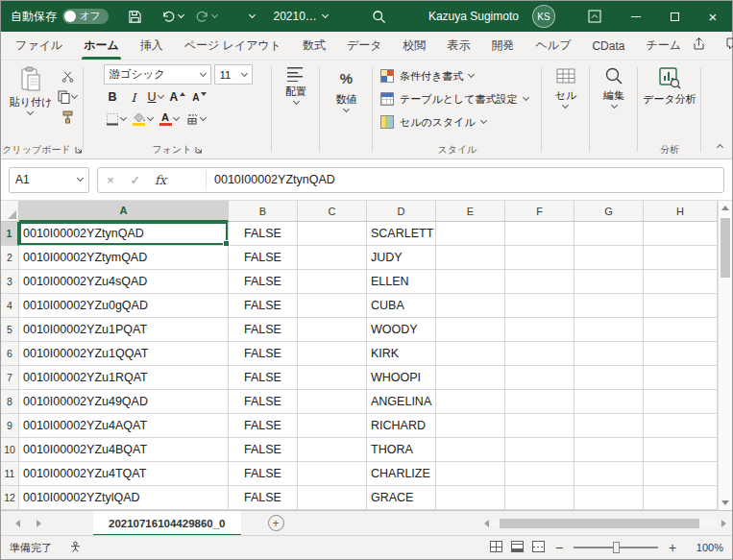 The image size is (733, 560). What do you see at coordinates (605, 523) in the screenshot?
I see `horizontal-scrollbar` at bounding box center [605, 523].